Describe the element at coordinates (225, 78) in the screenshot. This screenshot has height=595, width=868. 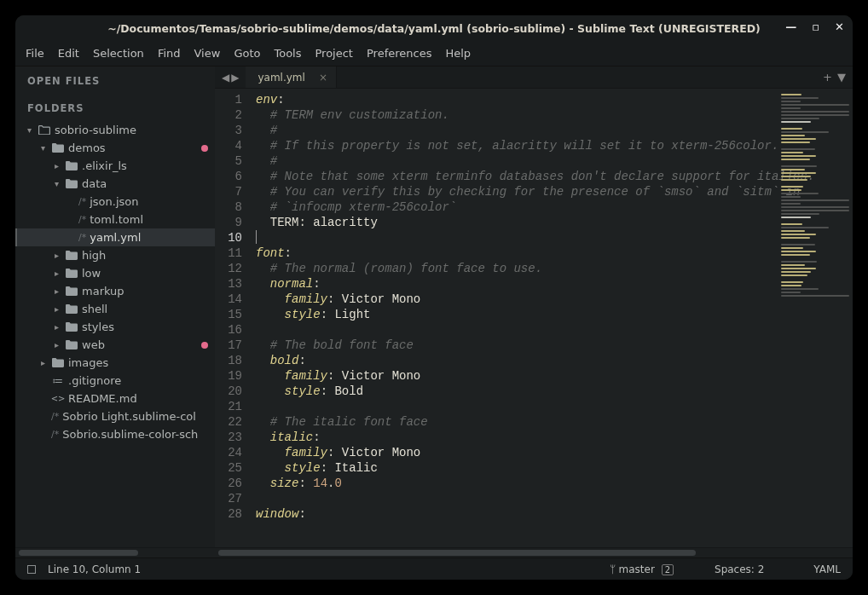
I see `tab-nav-prev-icon: ◀` at that location.